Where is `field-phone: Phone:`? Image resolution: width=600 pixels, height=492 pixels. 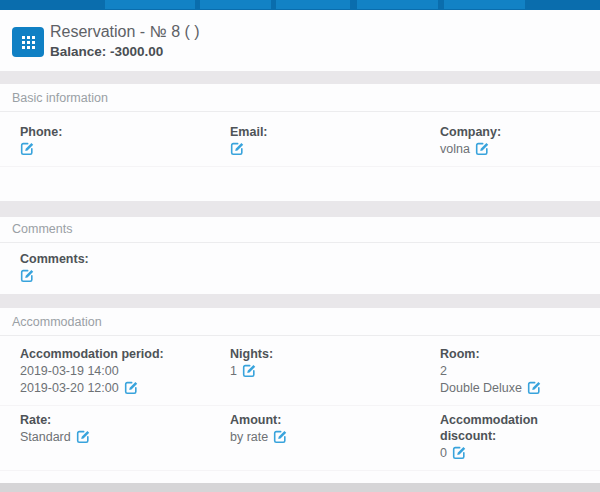 field-phone: Phone: is located at coordinates (125, 140).